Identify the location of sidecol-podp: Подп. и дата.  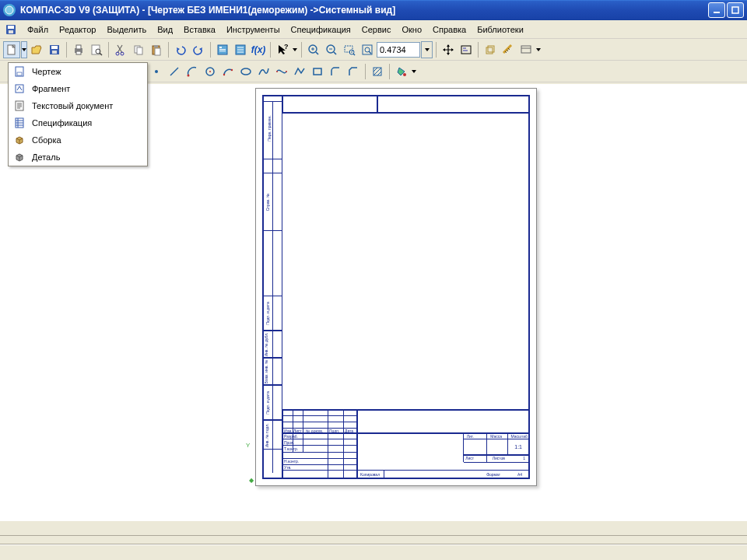
(268, 313).